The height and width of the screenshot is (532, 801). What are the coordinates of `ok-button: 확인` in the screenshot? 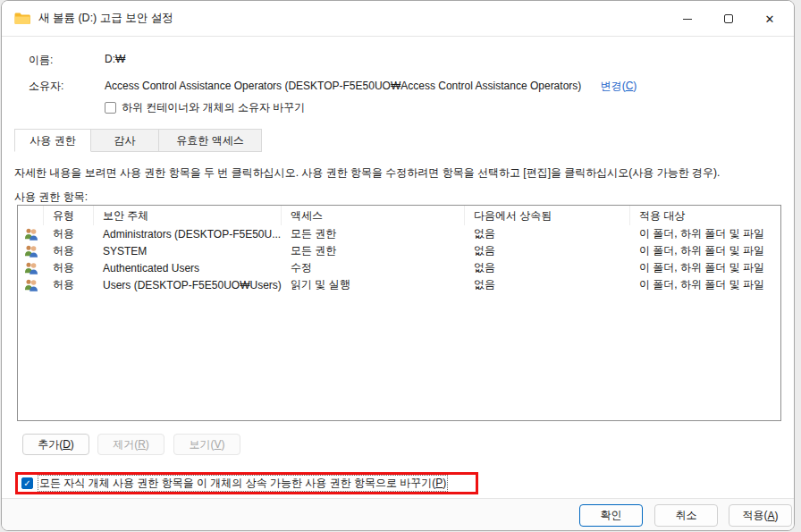 It's located at (611, 515).